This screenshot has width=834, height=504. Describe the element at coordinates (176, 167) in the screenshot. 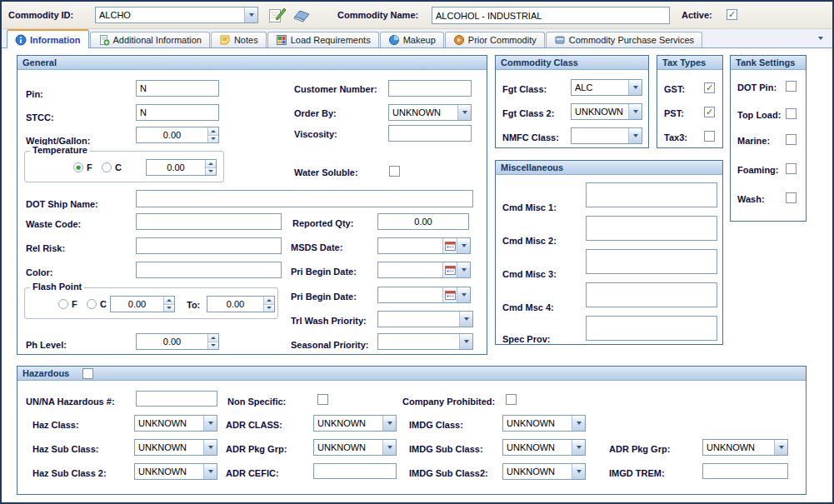

I see `temperature-input` at that location.